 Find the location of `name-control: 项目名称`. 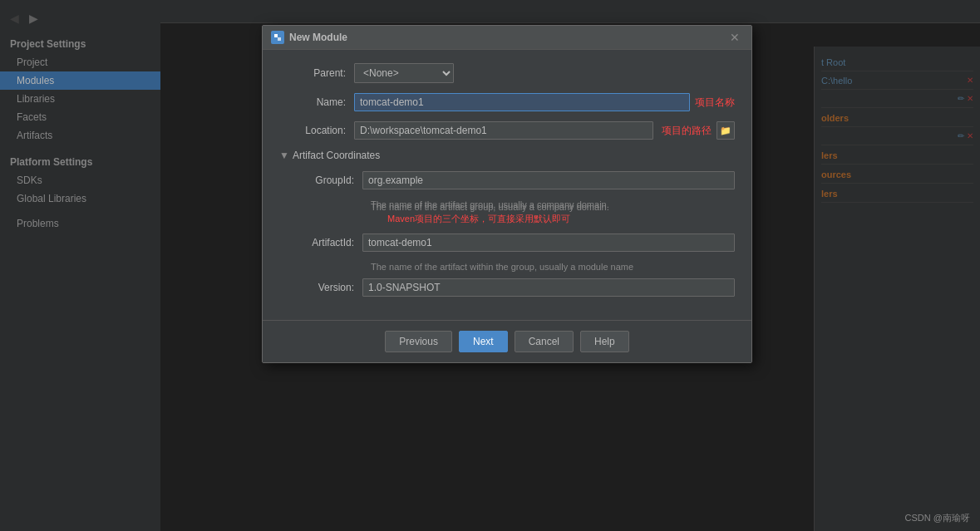

name-control: 项目名称 is located at coordinates (544, 102).